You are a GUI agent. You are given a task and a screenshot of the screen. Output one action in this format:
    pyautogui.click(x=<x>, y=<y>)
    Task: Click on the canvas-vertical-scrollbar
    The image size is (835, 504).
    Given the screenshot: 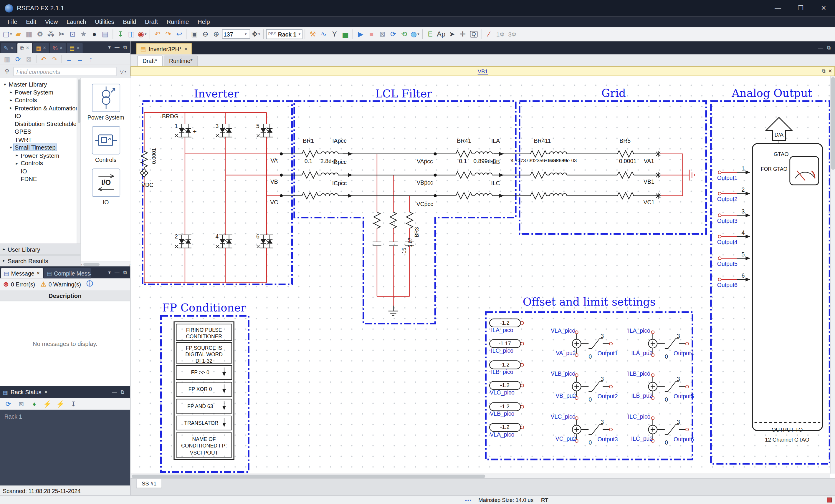 What is the action you would take?
    pyautogui.click(x=832, y=275)
    